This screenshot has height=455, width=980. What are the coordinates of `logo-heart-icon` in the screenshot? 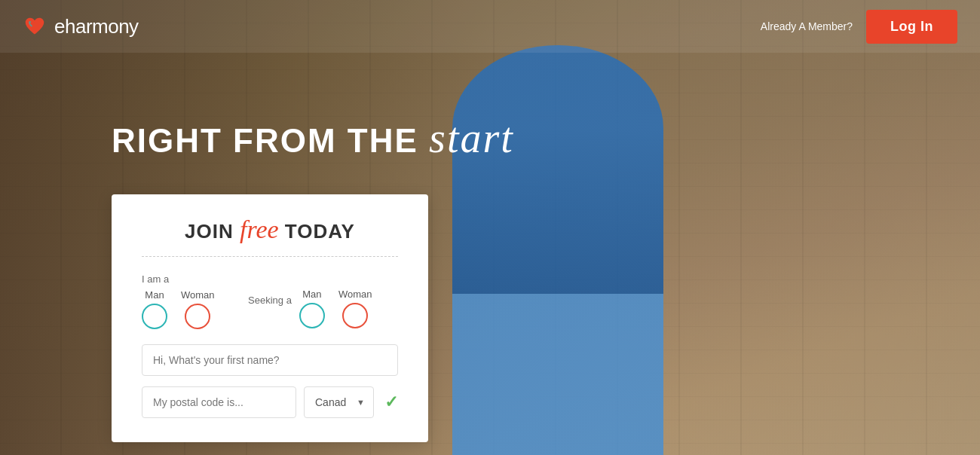 It's located at (35, 26).